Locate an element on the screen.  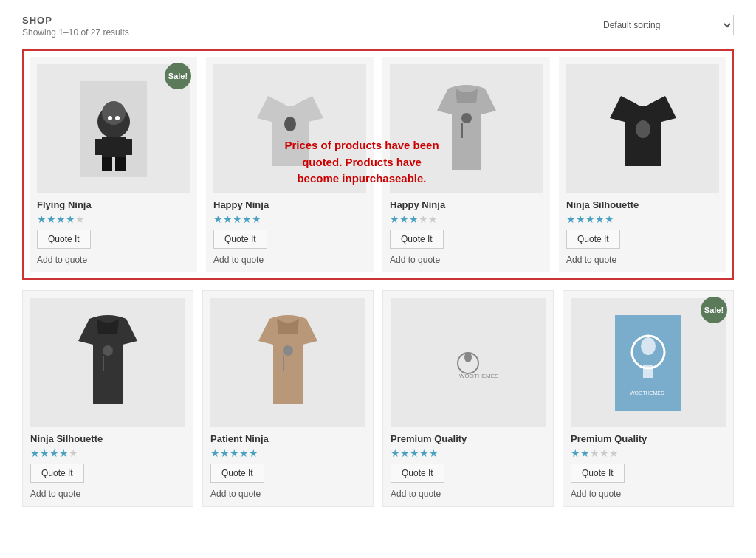
product-image: WOOTHEMES is located at coordinates (468, 363).